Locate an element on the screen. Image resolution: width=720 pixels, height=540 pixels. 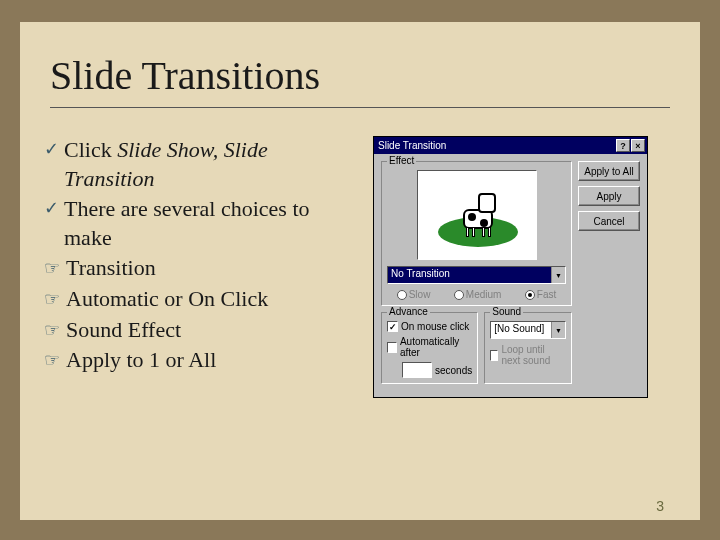
bullet-text: Transition is located at coordinates (111, 268).